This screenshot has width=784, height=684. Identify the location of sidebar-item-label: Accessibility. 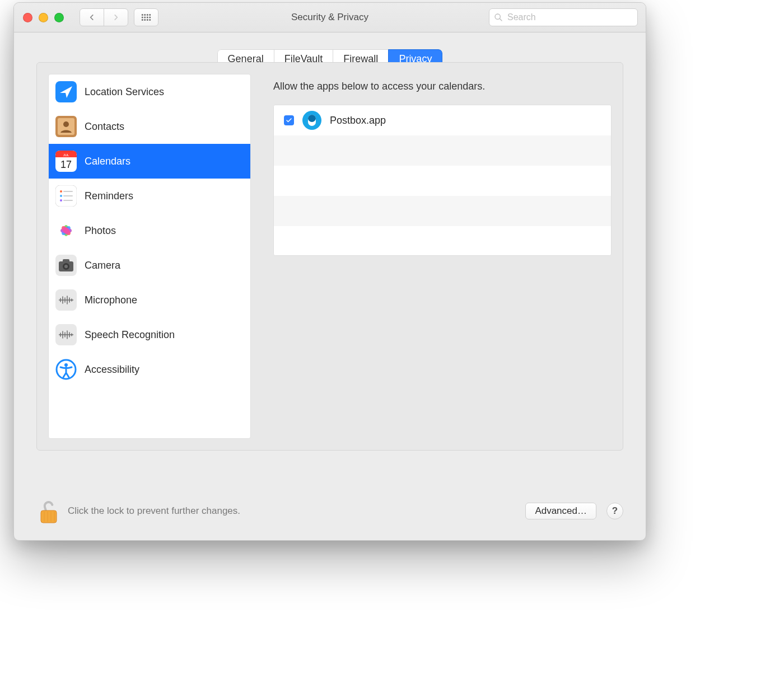
(112, 369).